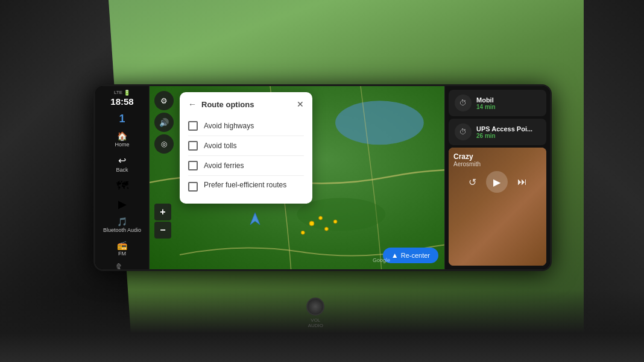  I want to click on sidebar-item-home: 🏠 Home, so click(122, 140).